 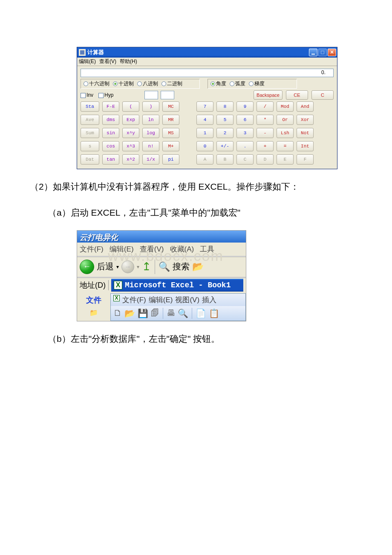 I want to click on up-icon: ↥, so click(x=147, y=267).